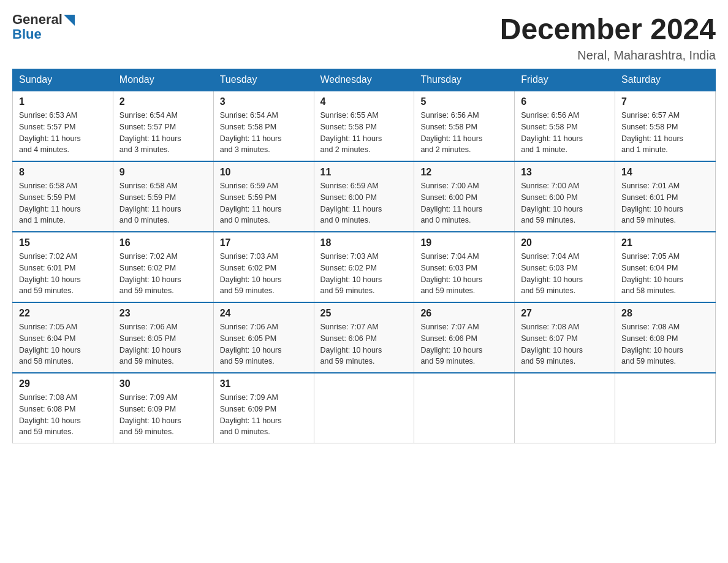 The height and width of the screenshot is (563, 728). I want to click on day-info: Sunrise: 6:59 AMSunset: 6:00 PMDaylight:…, so click(364, 204).